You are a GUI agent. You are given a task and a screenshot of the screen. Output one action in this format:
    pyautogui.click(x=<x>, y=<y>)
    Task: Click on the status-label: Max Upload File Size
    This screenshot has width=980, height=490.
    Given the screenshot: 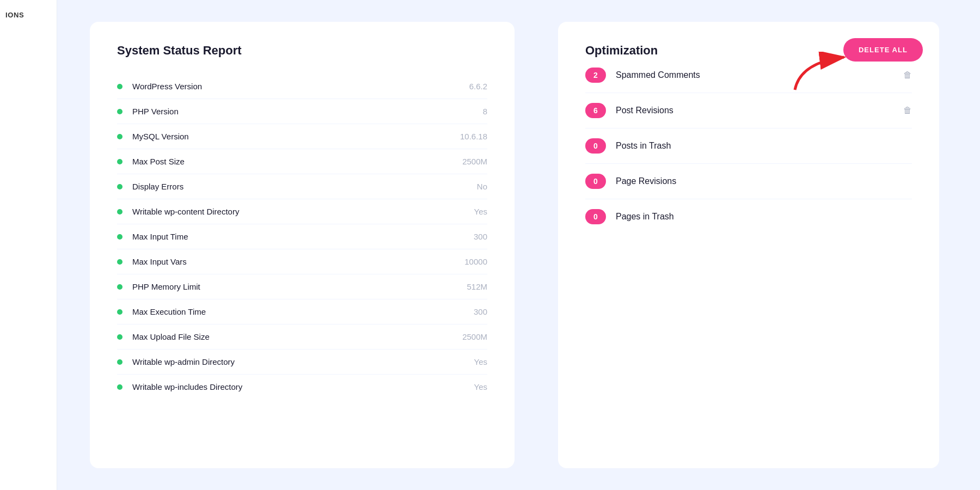 What is the action you would take?
    pyautogui.click(x=297, y=336)
    